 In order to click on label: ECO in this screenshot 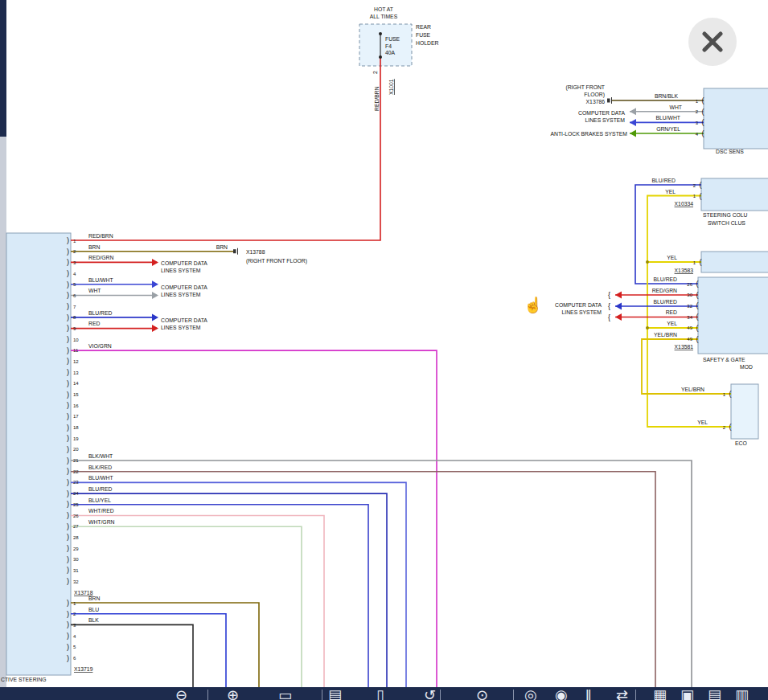, I will do `click(741, 444)`.